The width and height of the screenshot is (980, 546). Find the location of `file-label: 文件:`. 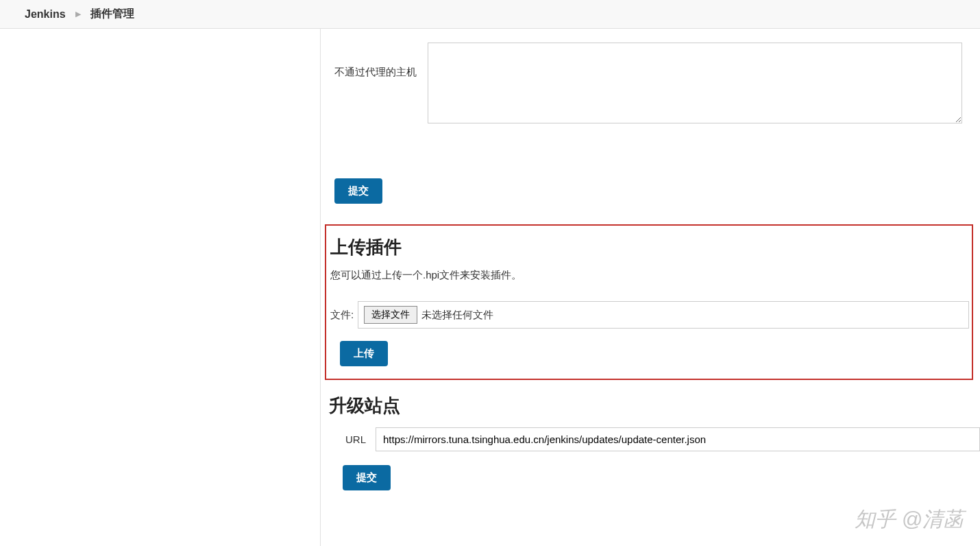

file-label: 文件: is located at coordinates (342, 316).